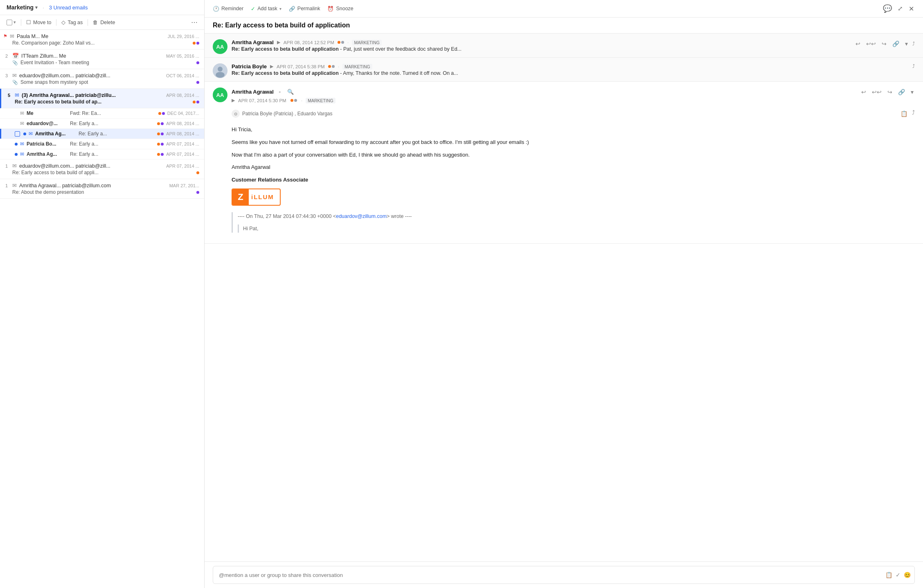 The width and height of the screenshot is (923, 588). What do you see at coordinates (228, 9) in the screenshot?
I see `reminder-button: 🕐 Reminder` at bounding box center [228, 9].